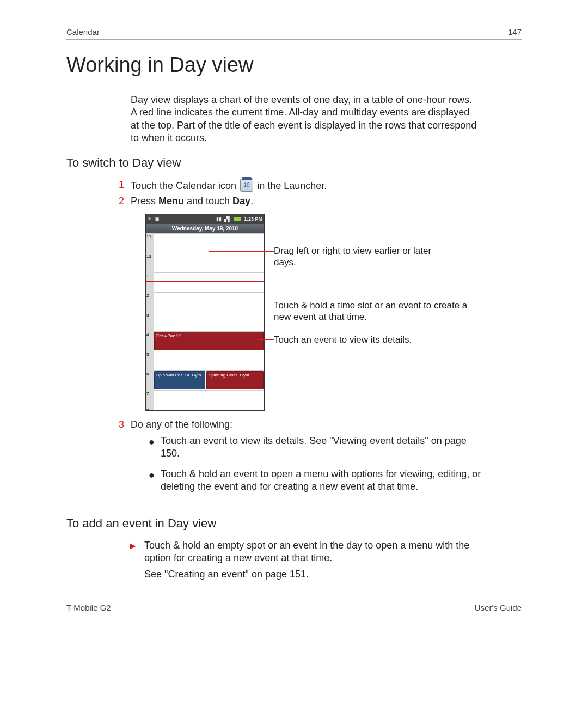  What do you see at coordinates (121, 185) in the screenshot?
I see `step-number: 1` at bounding box center [121, 185].